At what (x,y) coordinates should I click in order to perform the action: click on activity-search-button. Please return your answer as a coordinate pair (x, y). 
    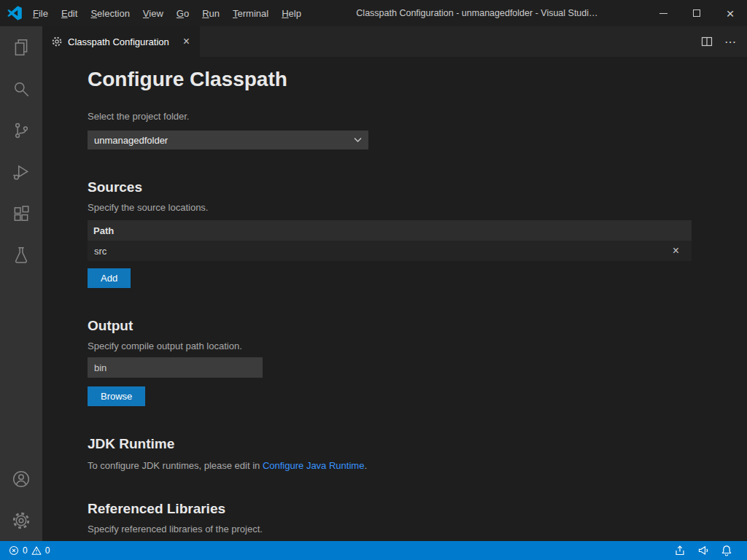
    Looking at the image, I should click on (21, 89).